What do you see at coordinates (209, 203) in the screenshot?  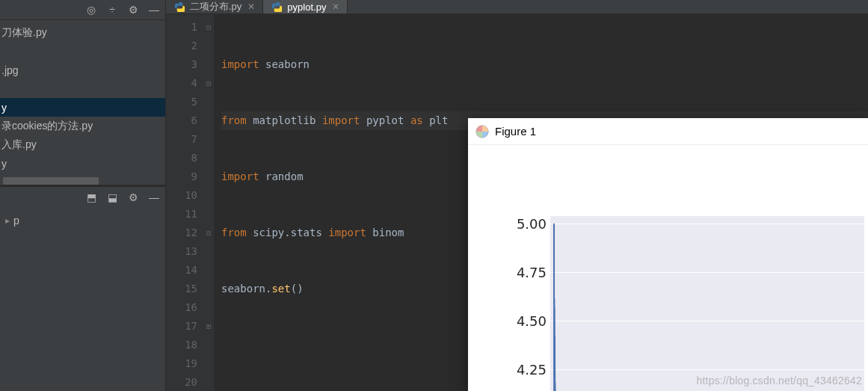 I see `fold-gutter: ⊟⊟⊟⊞` at bounding box center [209, 203].